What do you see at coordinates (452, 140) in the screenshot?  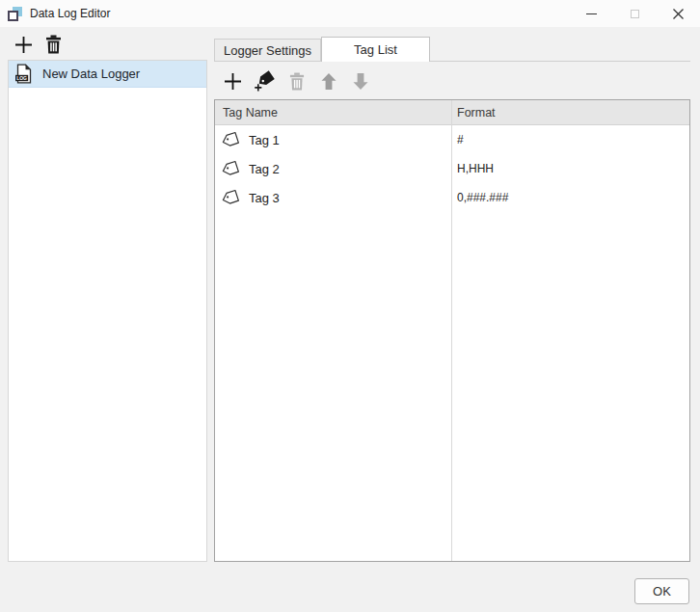 I see `tag-row-1: Tag 1 #` at bounding box center [452, 140].